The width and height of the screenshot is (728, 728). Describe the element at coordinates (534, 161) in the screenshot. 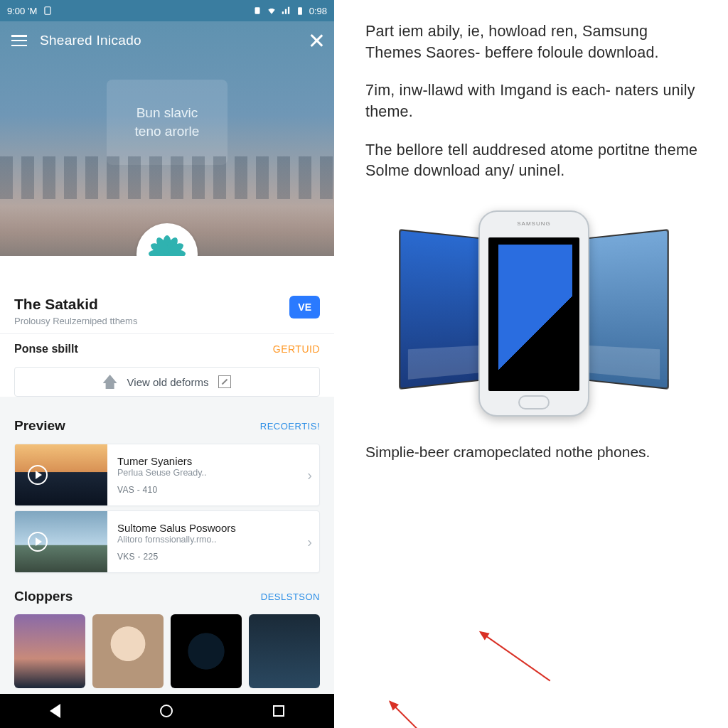

I see `article-paragraph: The bellore tell auddresed atome portitn…` at that location.